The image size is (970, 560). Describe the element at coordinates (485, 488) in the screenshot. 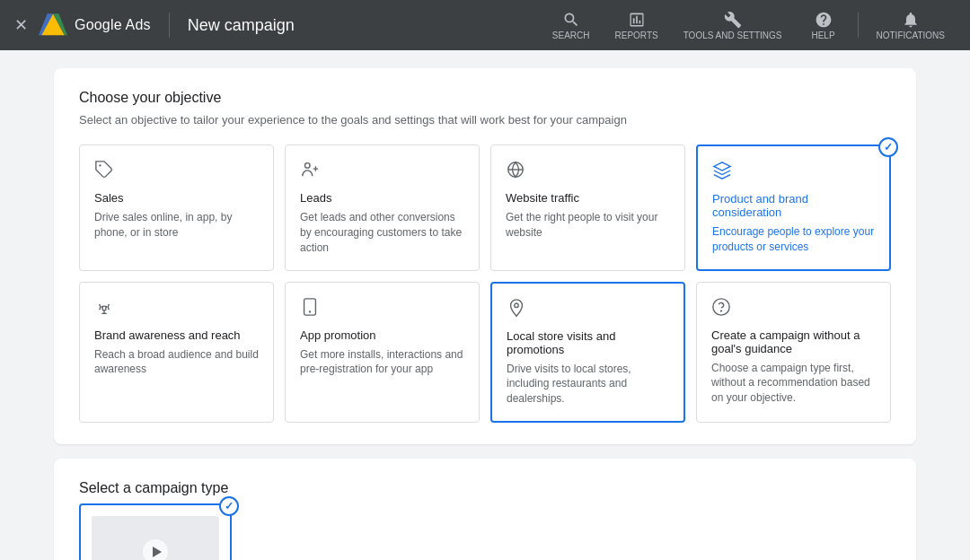

I see `campaign-type-title: Select a campaign type` at that location.